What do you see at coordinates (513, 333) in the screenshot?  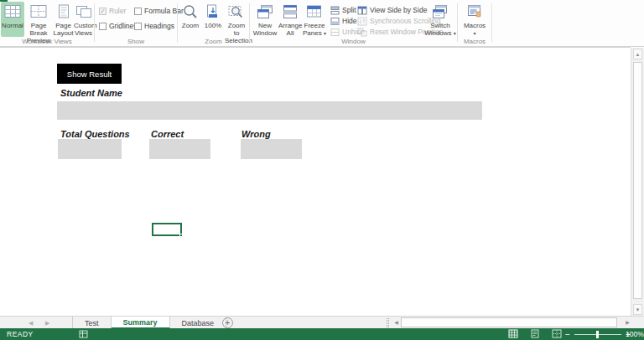 I see `normal-view-shortcut` at bounding box center [513, 333].